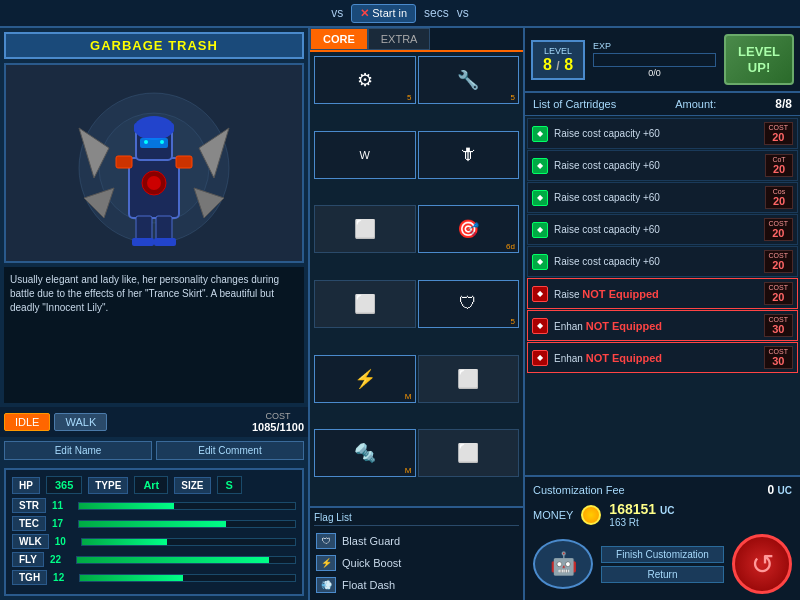 This screenshot has width=800, height=600. What do you see at coordinates (778, 326) in the screenshot?
I see `cart-cost-6: COST 30` at bounding box center [778, 326].